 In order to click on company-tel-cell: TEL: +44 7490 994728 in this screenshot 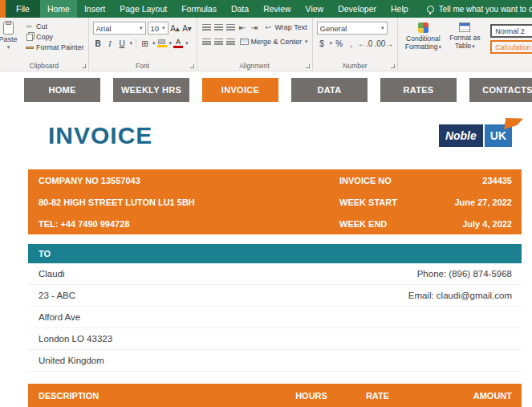, I will do `click(189, 224)`.